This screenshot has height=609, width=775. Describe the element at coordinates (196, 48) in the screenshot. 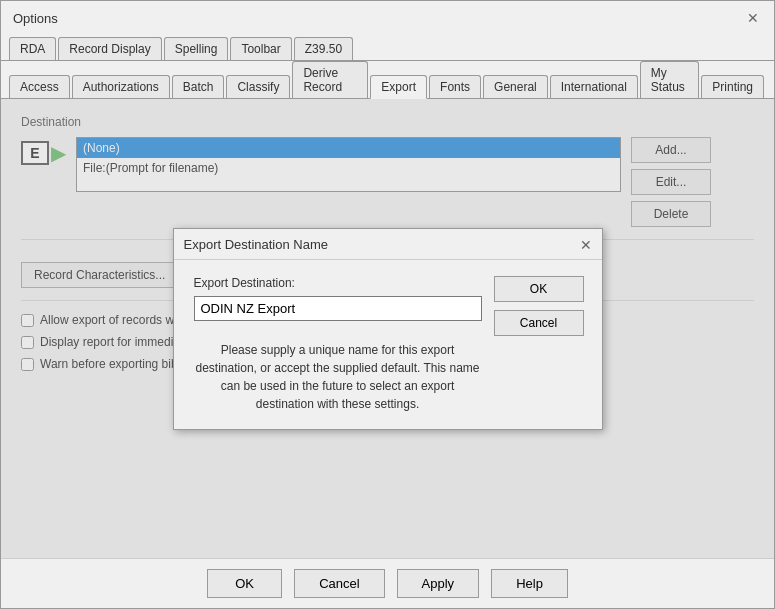

I see `tab-spelling: Spelling` at that location.